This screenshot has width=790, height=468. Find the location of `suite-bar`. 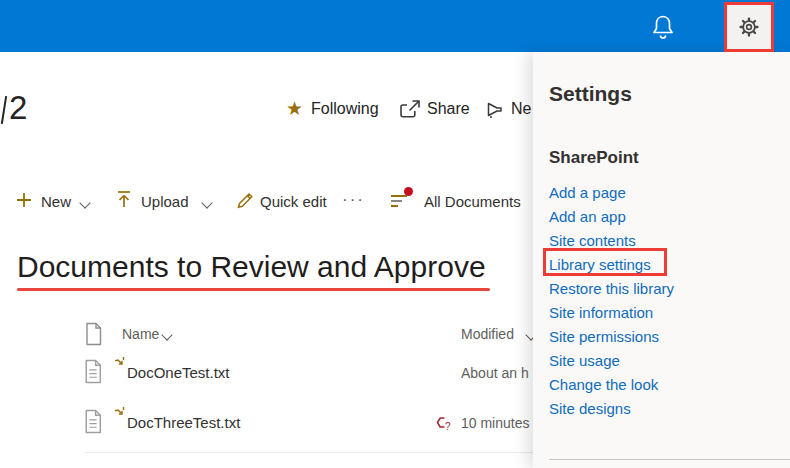

suite-bar is located at coordinates (395, 26).